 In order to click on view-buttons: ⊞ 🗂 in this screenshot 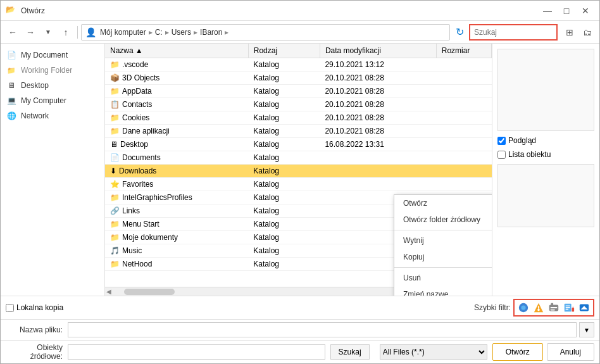, I will do `click(578, 32)`.